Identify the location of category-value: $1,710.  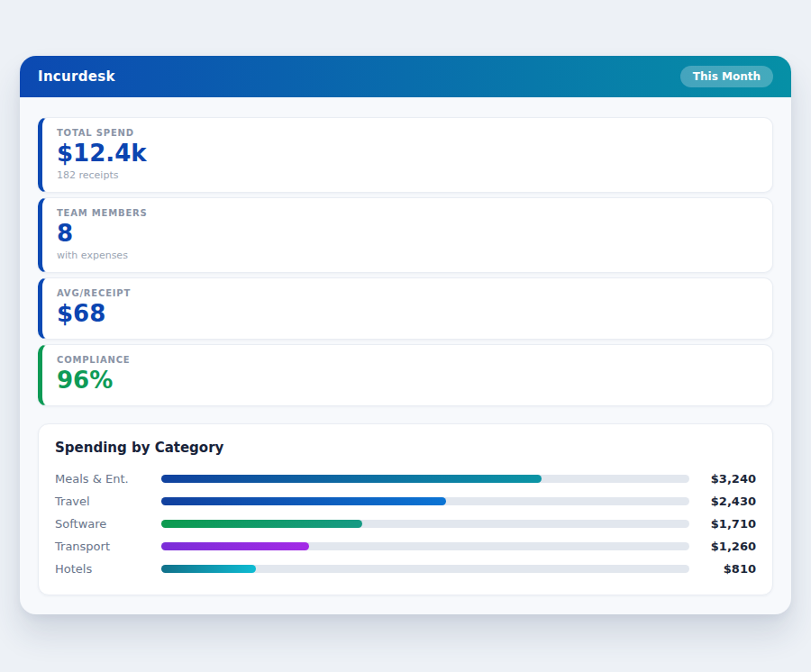
(728, 524).